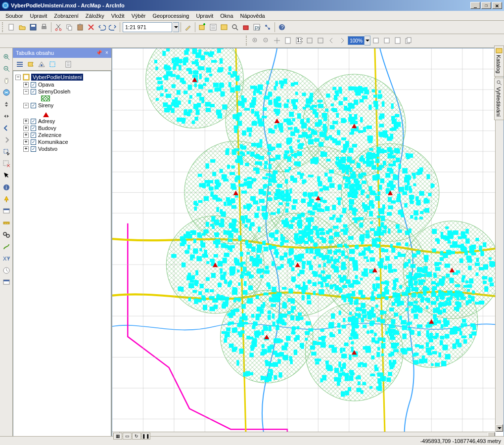 The image size is (504, 445). What do you see at coordinates (6, 223) in the screenshot?
I see `measure-tool` at bounding box center [6, 223].